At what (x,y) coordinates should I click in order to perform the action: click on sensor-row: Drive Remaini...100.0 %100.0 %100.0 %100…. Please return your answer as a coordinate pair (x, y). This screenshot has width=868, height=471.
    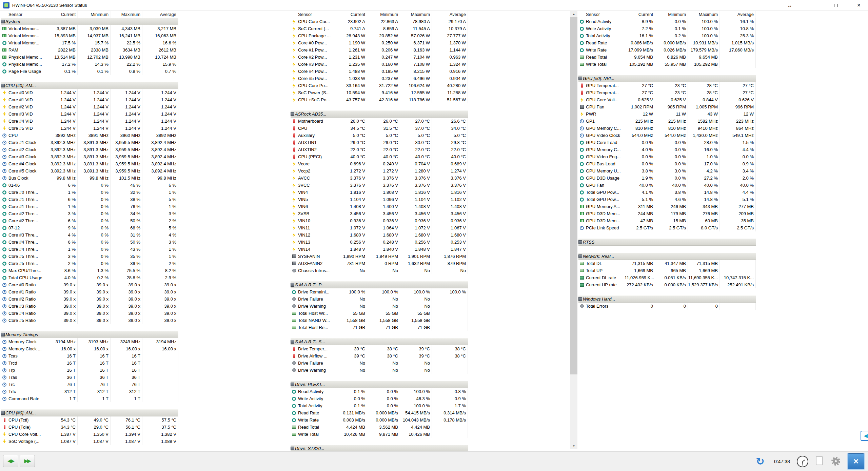
    Looking at the image, I should click on (379, 292).